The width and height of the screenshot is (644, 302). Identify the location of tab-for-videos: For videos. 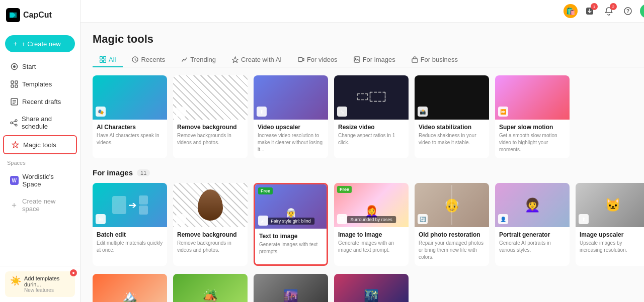
(318, 60).